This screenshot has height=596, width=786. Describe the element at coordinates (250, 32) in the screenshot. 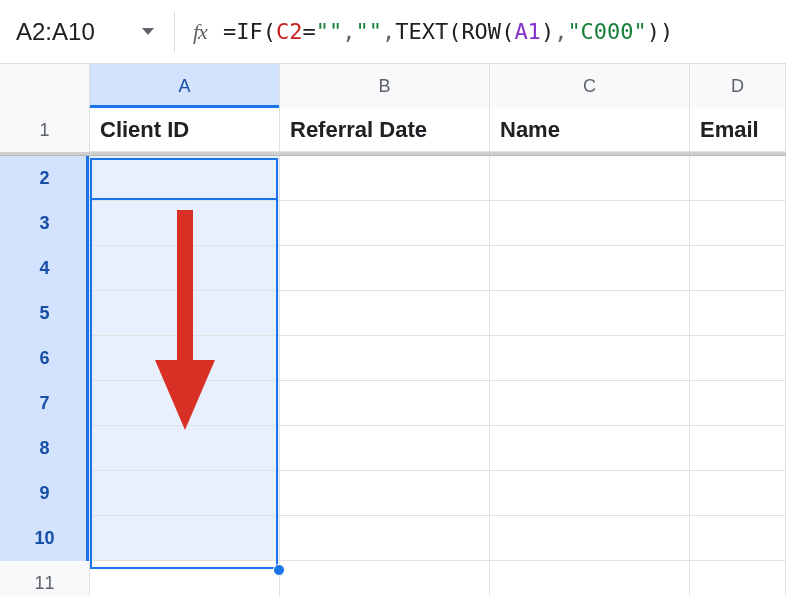

I see `formula-token: IF` at that location.